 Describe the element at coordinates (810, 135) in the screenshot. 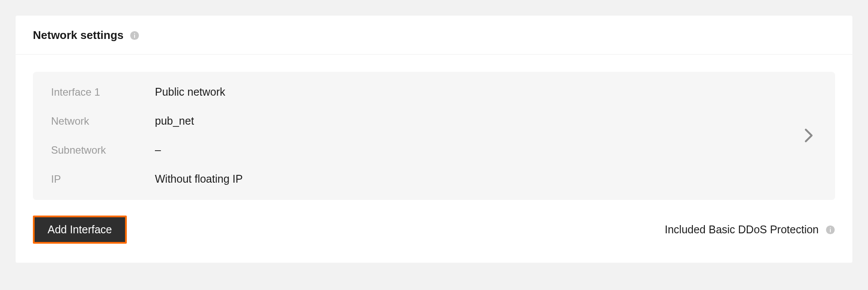

I see `chevron-right-icon` at that location.